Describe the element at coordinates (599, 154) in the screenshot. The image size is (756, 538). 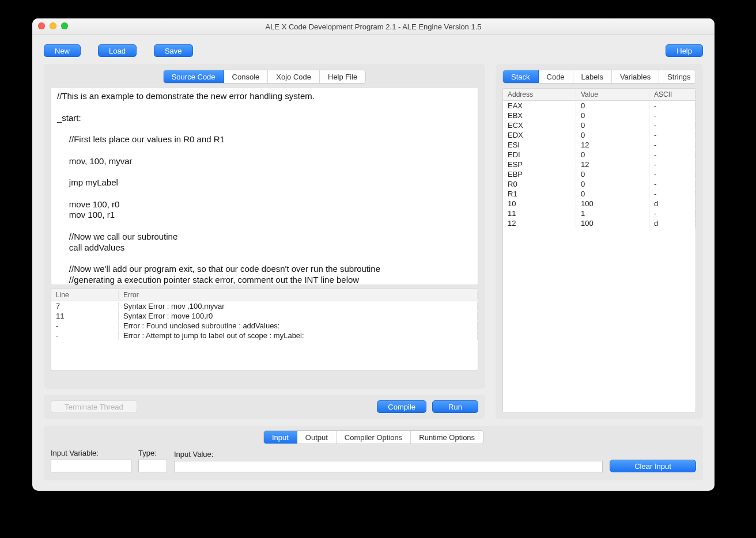
I see `stack-row: EDI0-` at that location.